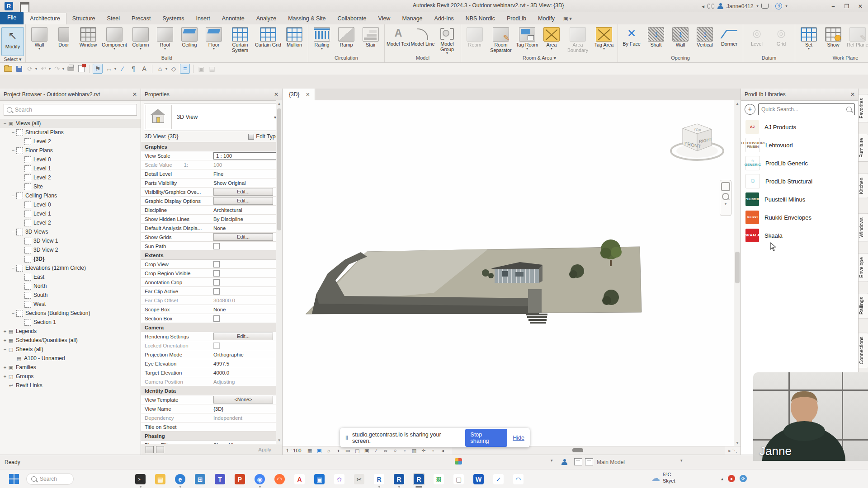  Describe the element at coordinates (71, 123) in the screenshot. I see `tree-item-views-all-: −▣Views (all)` at that location.